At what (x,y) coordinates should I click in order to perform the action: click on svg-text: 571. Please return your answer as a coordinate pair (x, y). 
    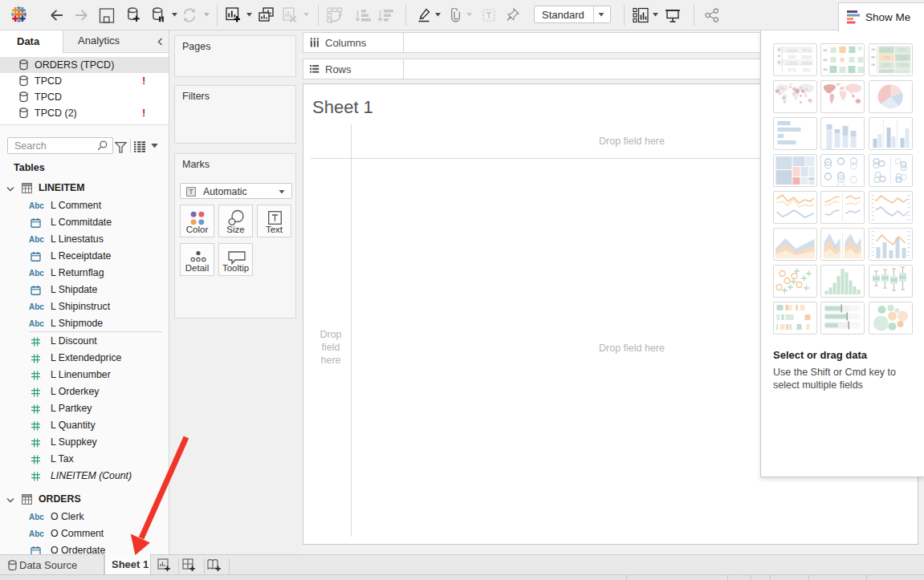
    Looking at the image, I should click on (792, 70).